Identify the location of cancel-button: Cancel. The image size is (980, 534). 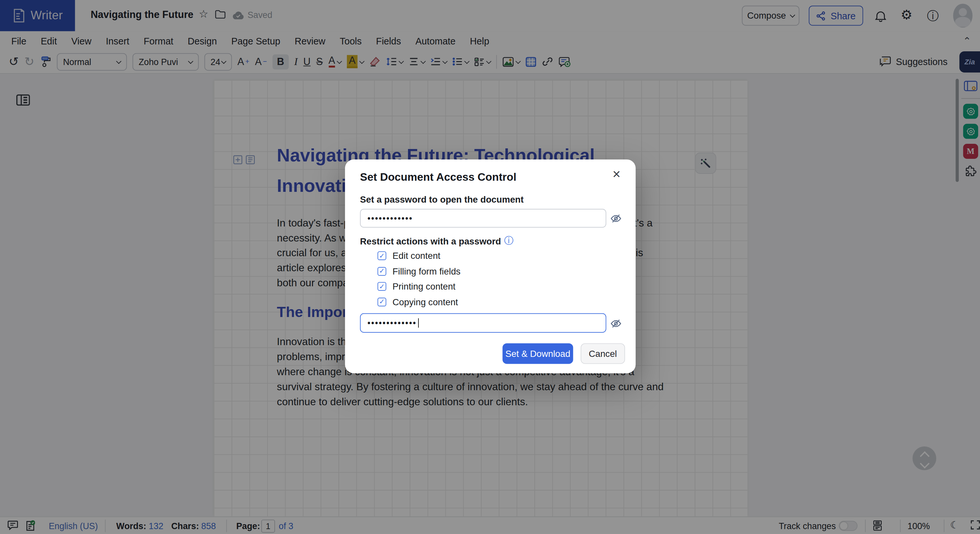
(603, 354).